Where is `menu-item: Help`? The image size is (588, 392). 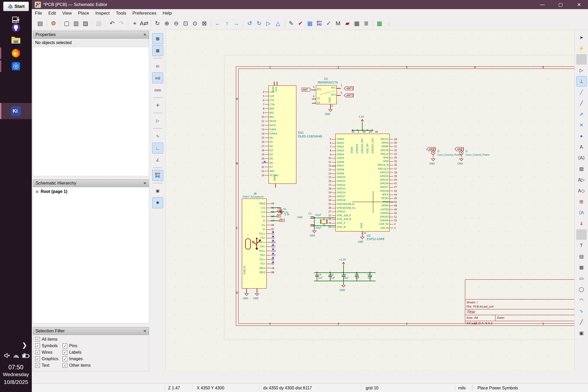 menu-item: Help is located at coordinates (167, 13).